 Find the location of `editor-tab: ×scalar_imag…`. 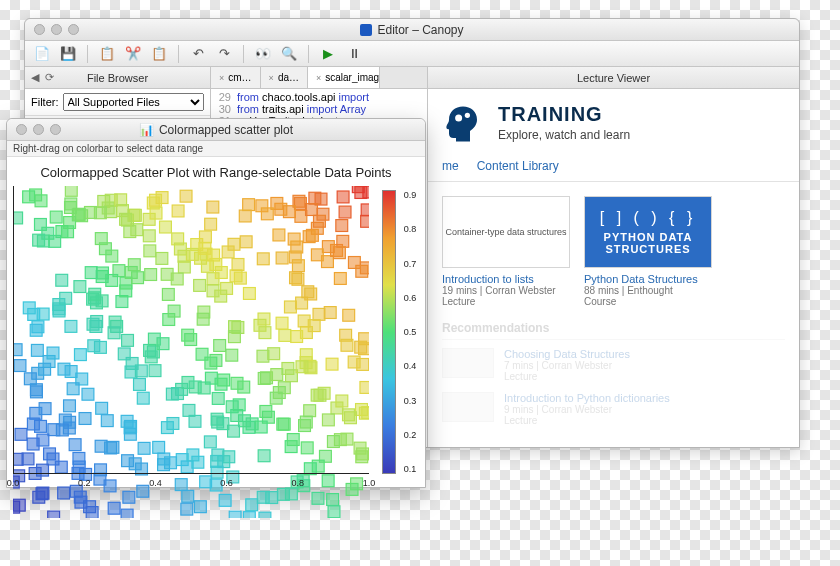

editor-tab: ×scalar_imag… is located at coordinates (344, 78).